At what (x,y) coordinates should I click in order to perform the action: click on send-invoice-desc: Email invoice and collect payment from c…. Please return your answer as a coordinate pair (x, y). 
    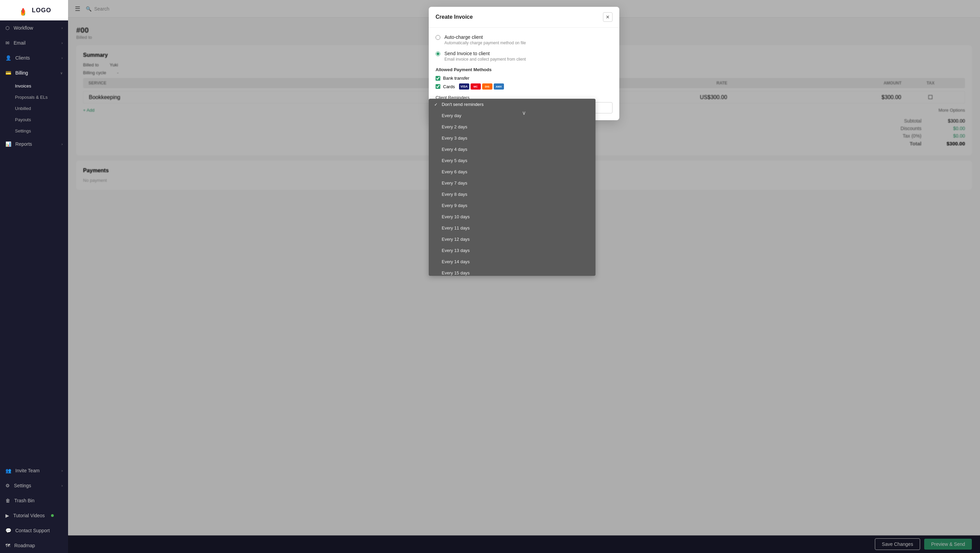
    Looking at the image, I should click on (485, 59).